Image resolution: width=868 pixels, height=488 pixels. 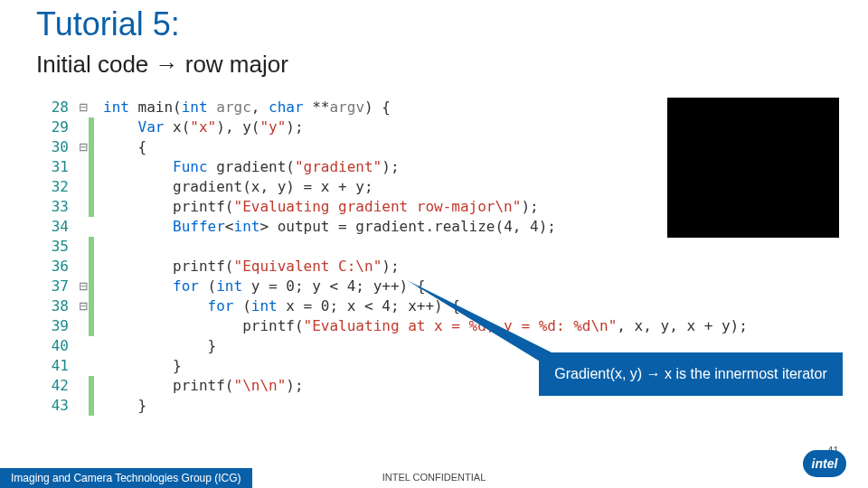 What do you see at coordinates (434, 477) in the screenshot?
I see `footer-confidential: INTEL CONFIDENTIAL` at bounding box center [434, 477].